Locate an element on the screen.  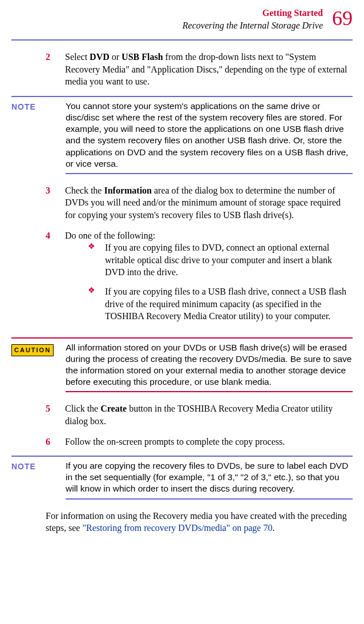
step-text: Do one of the following: ❖ If you are co… is located at coordinates (209, 280).